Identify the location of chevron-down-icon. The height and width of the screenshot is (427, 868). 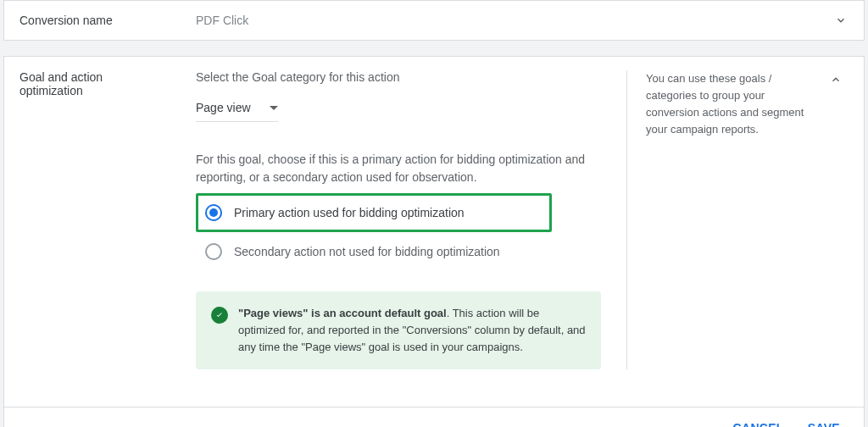
(841, 20).